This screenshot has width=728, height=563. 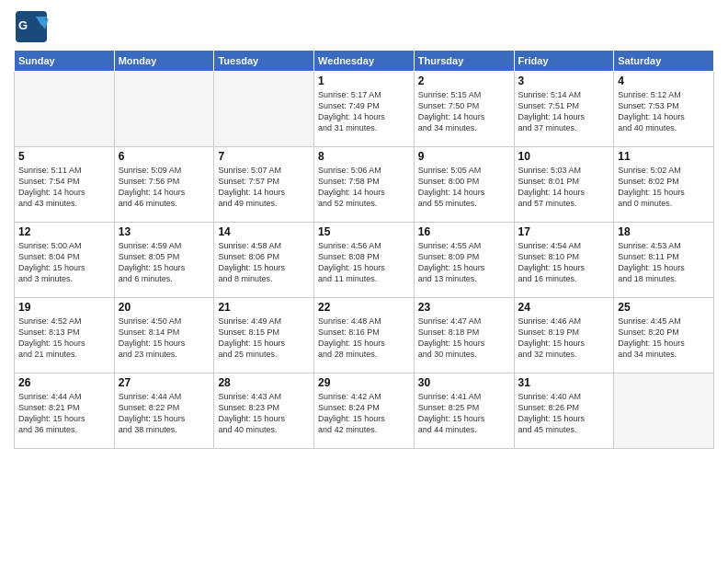 I want to click on day-info: Sunrise: 5:14 AM Sunset: 7:51 PM Dayligh…, so click(x=564, y=112).